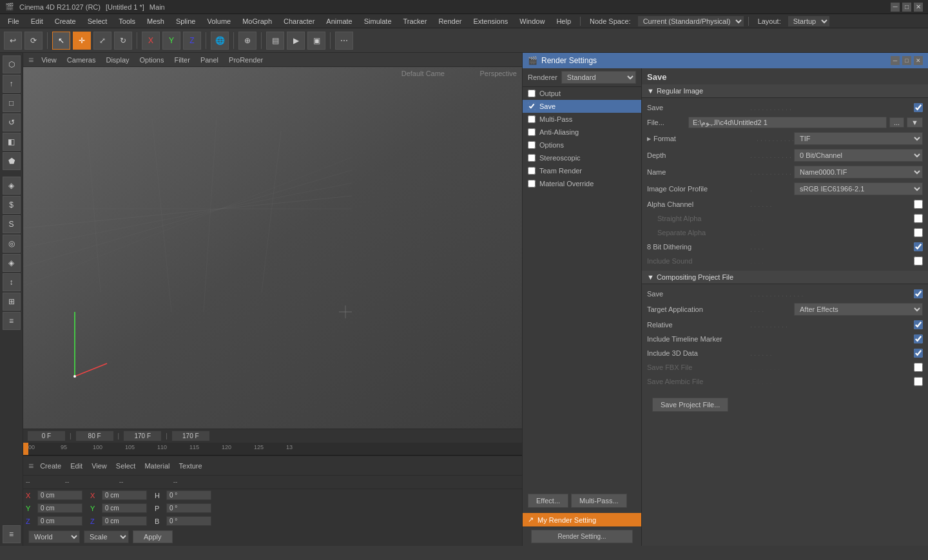 This screenshot has height=560, width=928. Describe the element at coordinates (858, 155) in the screenshot. I see `depth-select: 0 Bit/Channel` at that location.